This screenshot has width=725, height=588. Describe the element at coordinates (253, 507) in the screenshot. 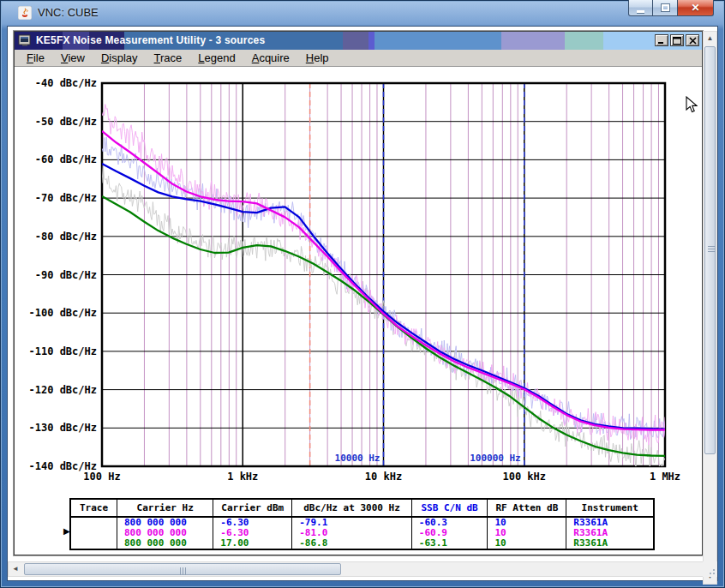

I see `table-header-carrier-dbm: Carrier dBm` at that location.